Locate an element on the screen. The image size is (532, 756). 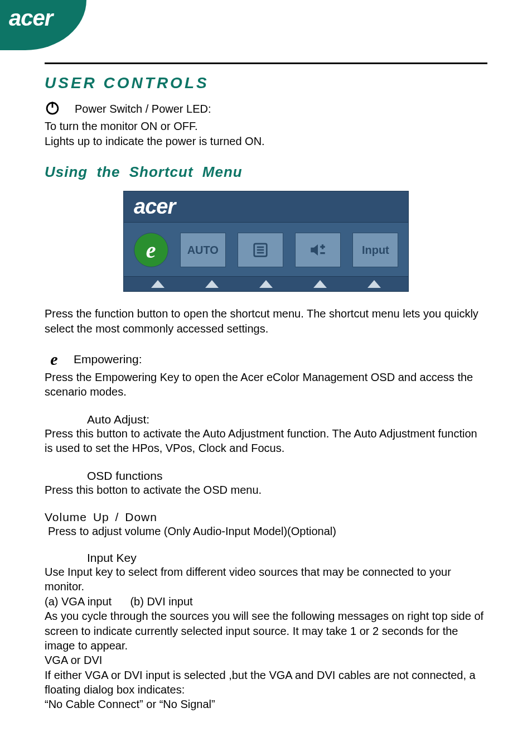
osd-acer-logo: acer is located at coordinates (154, 206).